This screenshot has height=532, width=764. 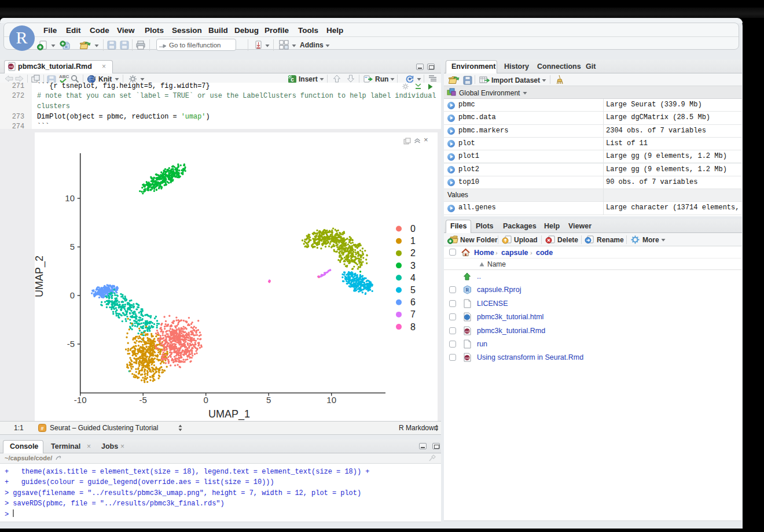 What do you see at coordinates (413, 241) in the screenshot?
I see `svg-text: 1` at bounding box center [413, 241].